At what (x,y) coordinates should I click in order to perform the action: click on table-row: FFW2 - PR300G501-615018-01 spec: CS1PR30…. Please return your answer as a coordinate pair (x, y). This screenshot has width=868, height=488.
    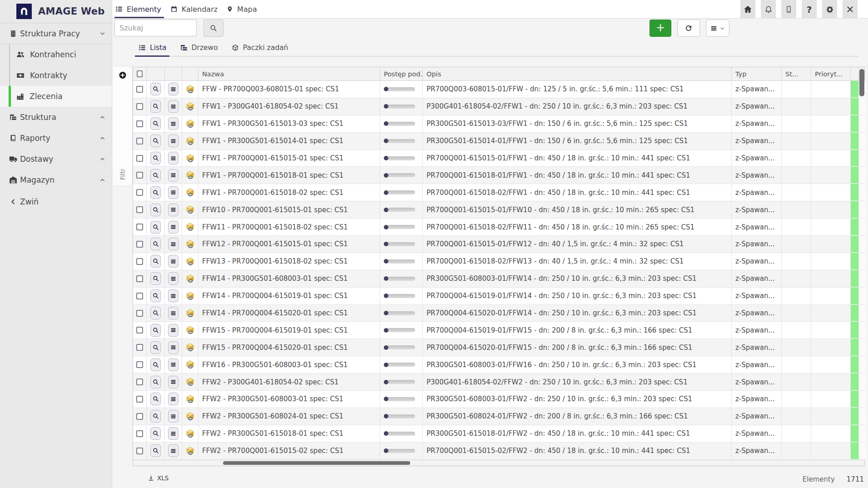
    Looking at the image, I should click on (499, 434).